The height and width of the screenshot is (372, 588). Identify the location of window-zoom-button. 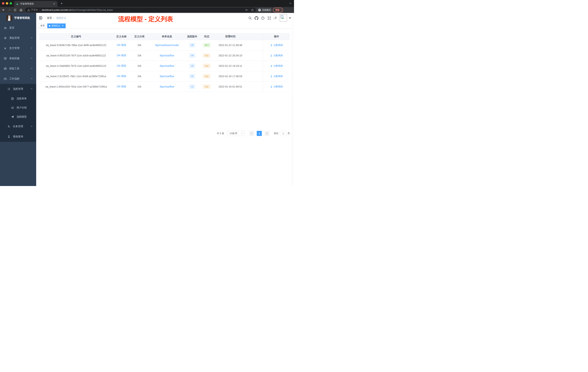
(11, 3).